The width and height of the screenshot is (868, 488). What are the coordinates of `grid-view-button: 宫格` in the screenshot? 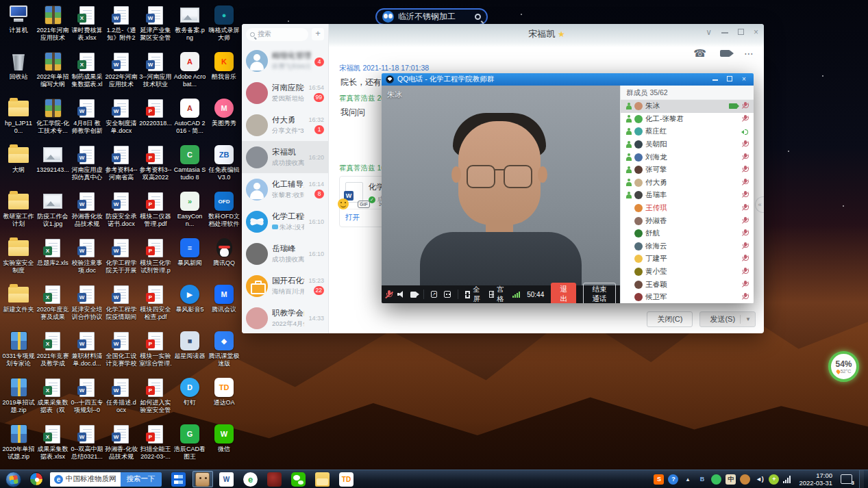 It's located at (497, 294).